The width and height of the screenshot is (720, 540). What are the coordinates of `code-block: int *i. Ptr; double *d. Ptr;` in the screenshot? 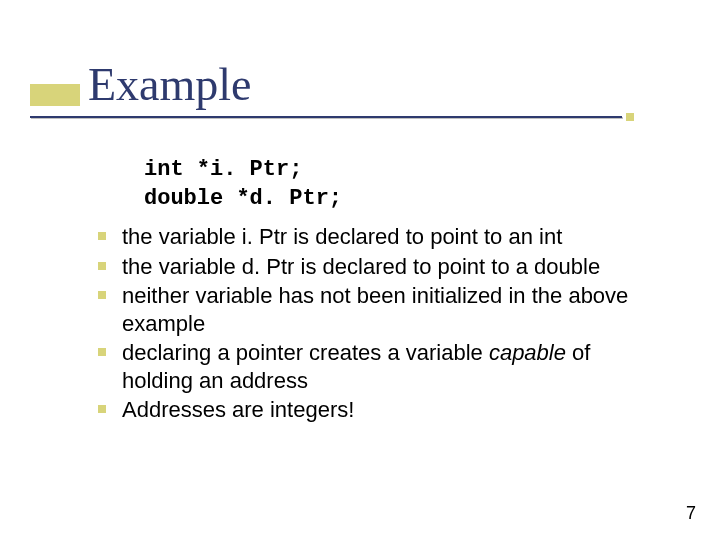 It's located at (402, 184).